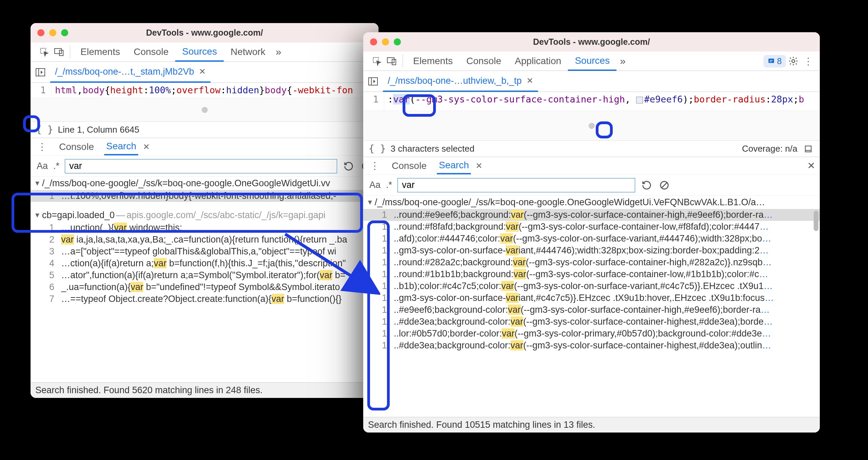 The image size is (868, 460). I want to click on code-editor: 1 :var(--gm3-sys-color-surface-container…, so click(591, 101).